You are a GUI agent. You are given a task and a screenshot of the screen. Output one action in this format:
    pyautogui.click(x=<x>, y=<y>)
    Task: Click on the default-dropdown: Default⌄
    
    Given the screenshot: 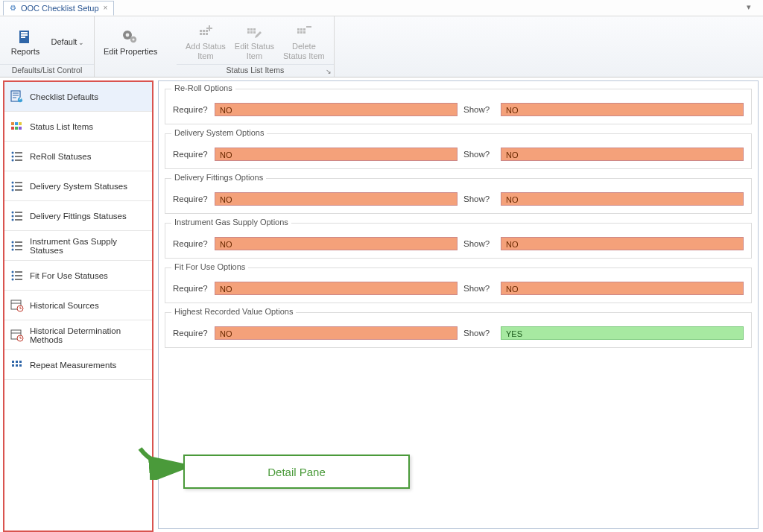 What is the action you would take?
    pyautogui.click(x=68, y=42)
    